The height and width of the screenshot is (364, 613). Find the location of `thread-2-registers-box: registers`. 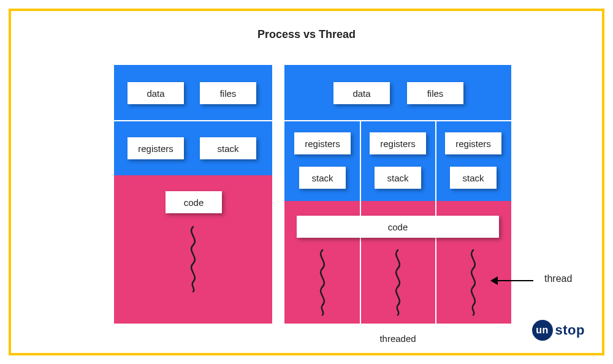

thread-2-registers-box: registers is located at coordinates (398, 143).